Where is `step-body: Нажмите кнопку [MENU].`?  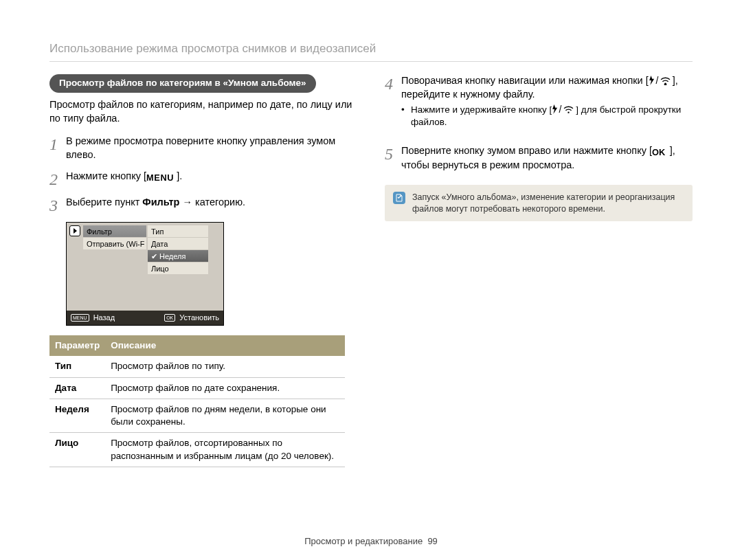
step-body: Нажмите кнопку [MENU]. is located at coordinates (212, 179).